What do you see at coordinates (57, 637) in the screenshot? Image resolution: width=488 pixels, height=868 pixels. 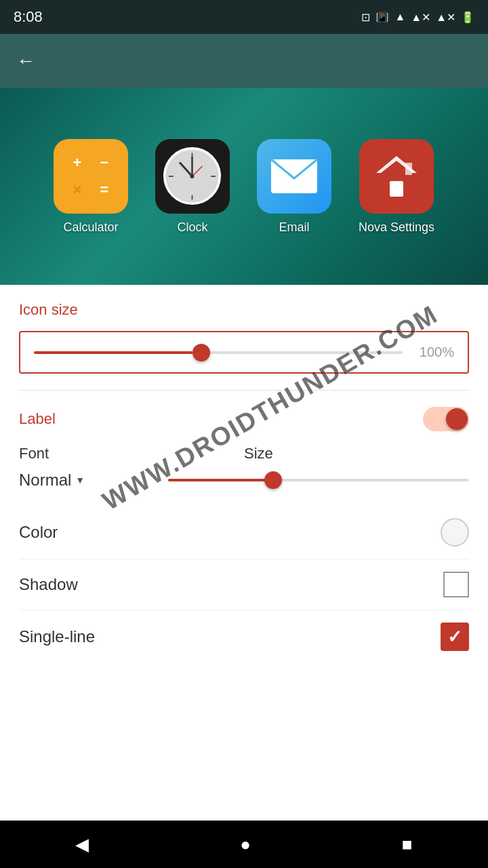 I see `single-line-label: Single-line` at bounding box center [57, 637].